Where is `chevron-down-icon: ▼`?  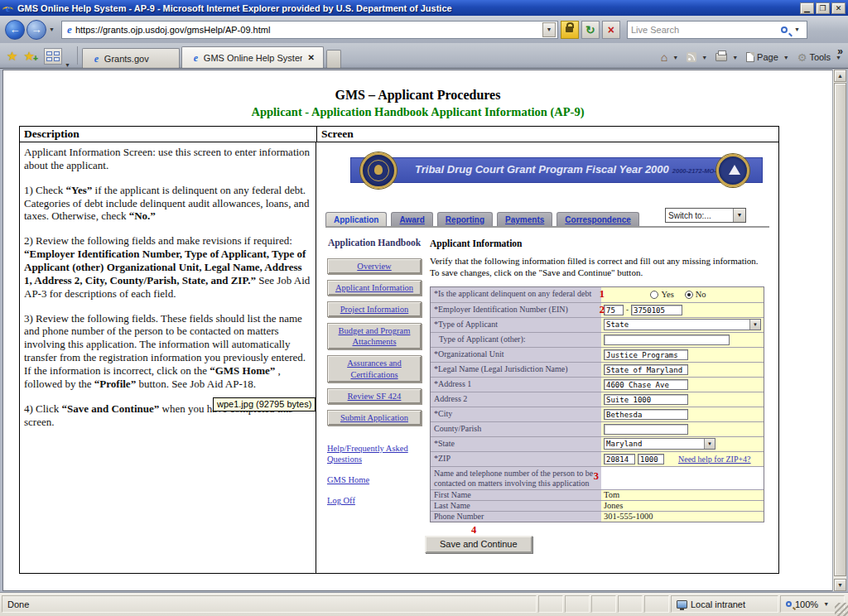 chevron-down-icon: ▼ is located at coordinates (739, 215).